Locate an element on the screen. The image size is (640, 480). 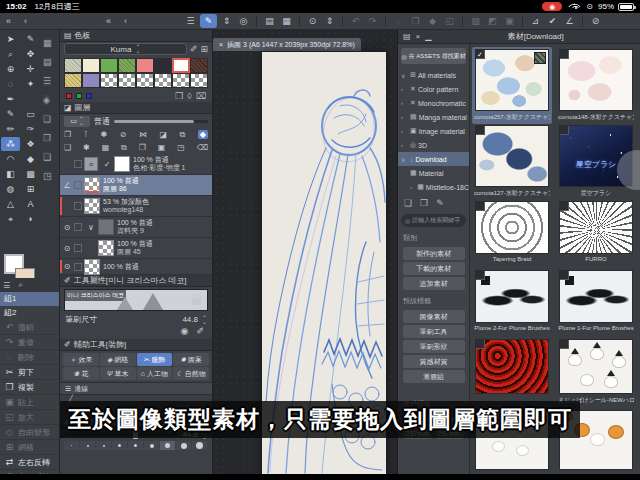
new-layer-icon: ❏ is located at coordinates (68, 148).